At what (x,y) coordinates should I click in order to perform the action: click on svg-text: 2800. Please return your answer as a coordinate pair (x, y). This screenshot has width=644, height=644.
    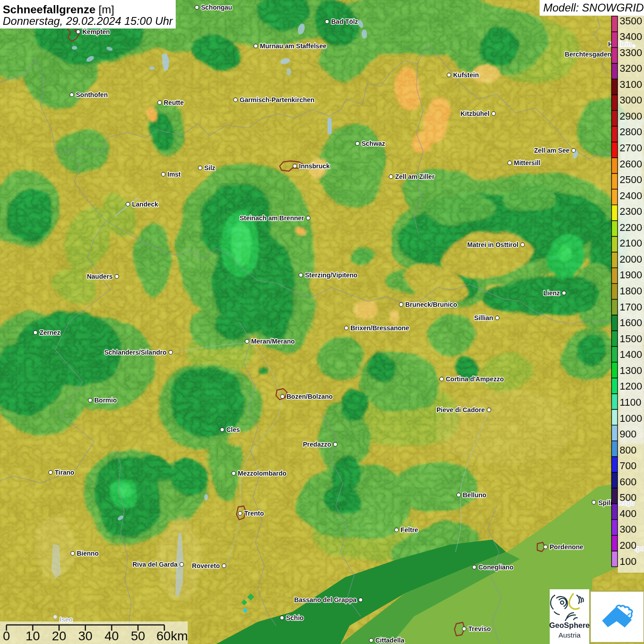
    Looking at the image, I should click on (631, 132).